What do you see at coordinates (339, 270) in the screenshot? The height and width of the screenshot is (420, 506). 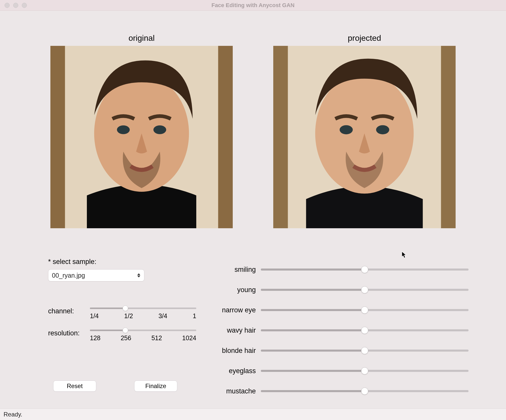 I see `attribute-row: smiling` at bounding box center [339, 270].